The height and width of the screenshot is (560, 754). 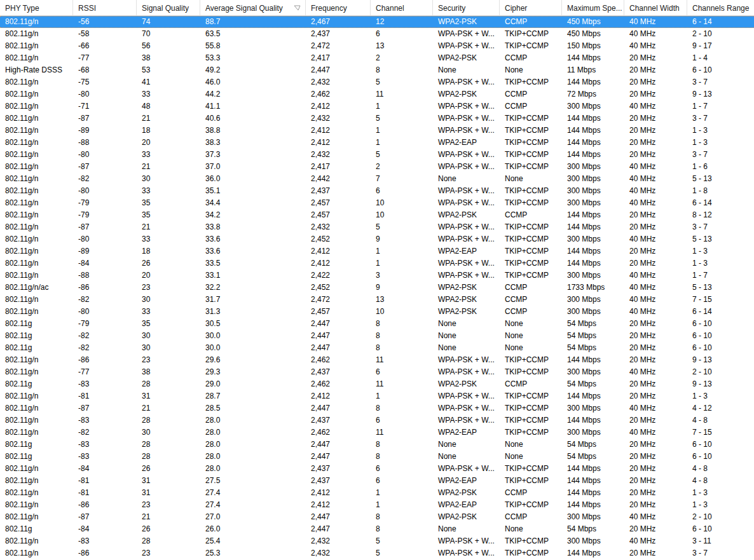 I want to click on table-row: 802.11g/n-813127.52,4376WPA2-EAPTKIP+CCM…, so click(x=377, y=481).